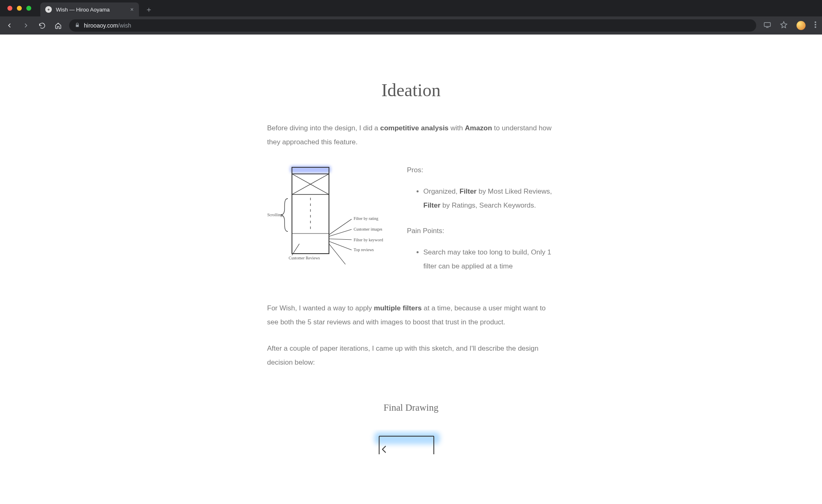  Describe the element at coordinates (77, 25) in the screenshot. I see `lock-icon` at that location.